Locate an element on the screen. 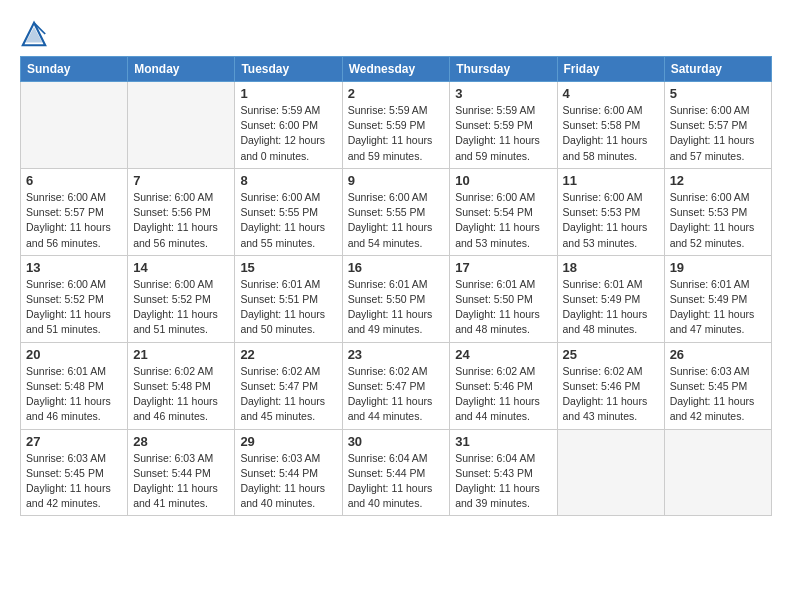 The height and width of the screenshot is (612, 792). day-number: 16 is located at coordinates (396, 268).